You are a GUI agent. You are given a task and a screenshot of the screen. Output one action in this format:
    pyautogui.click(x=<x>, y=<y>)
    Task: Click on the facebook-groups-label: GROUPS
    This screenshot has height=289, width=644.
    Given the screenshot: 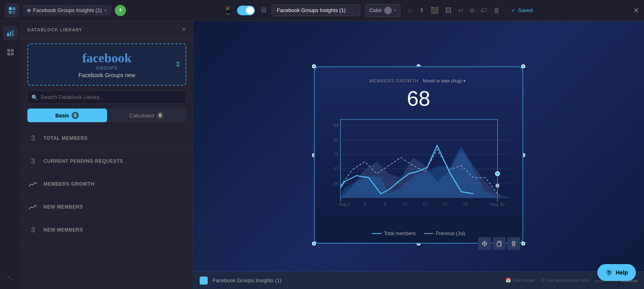 What is the action you would take?
    pyautogui.click(x=107, y=68)
    